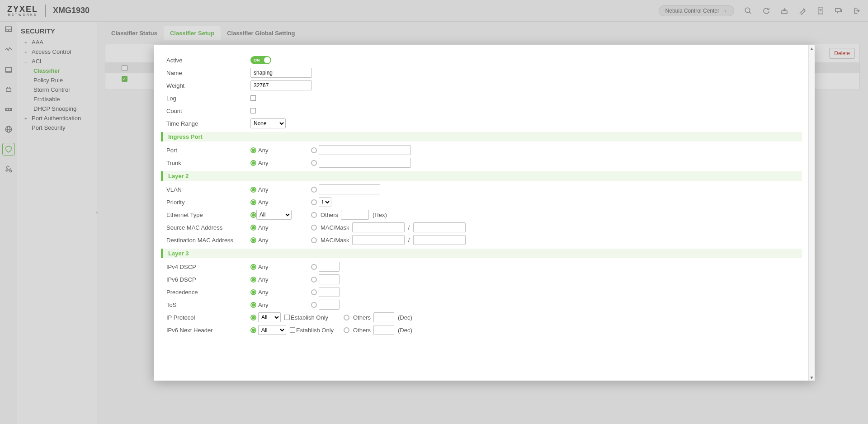 This screenshot has width=868, height=424. I want to click on tos-spec-radio, so click(314, 305).